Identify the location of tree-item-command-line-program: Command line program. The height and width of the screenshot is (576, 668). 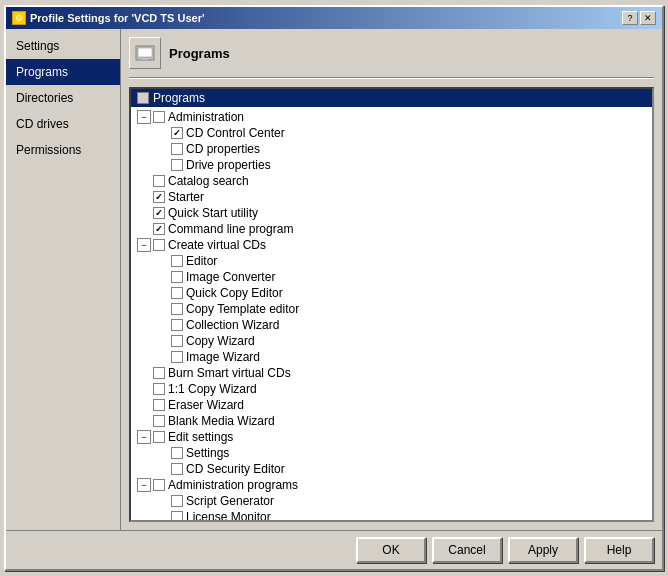
(392, 229).